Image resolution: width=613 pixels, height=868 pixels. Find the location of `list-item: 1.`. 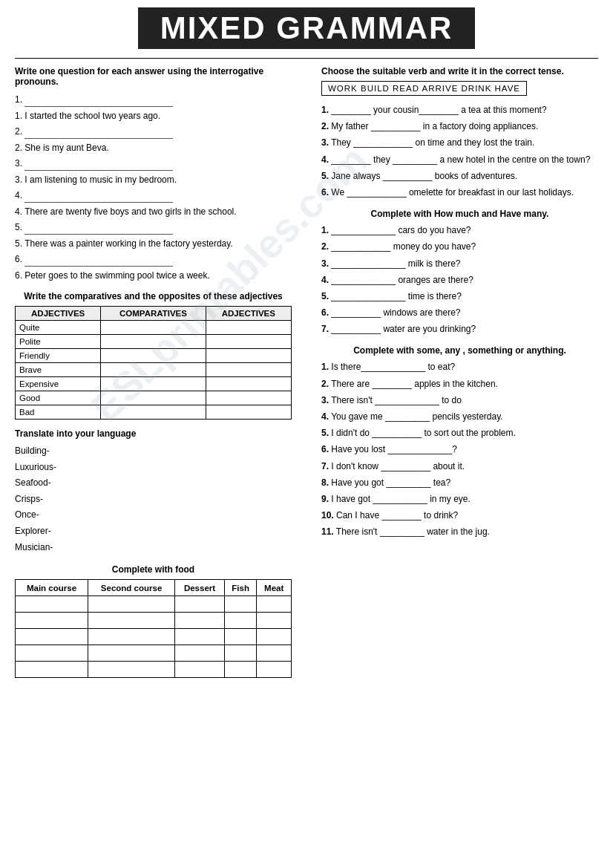

list-item: 1. is located at coordinates (153, 99).